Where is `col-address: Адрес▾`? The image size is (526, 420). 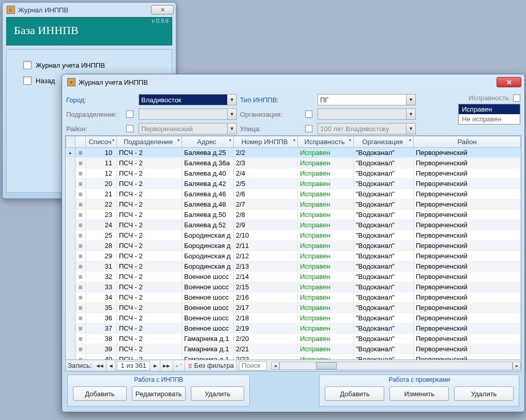 col-address: Адрес▾ is located at coordinates (208, 142).